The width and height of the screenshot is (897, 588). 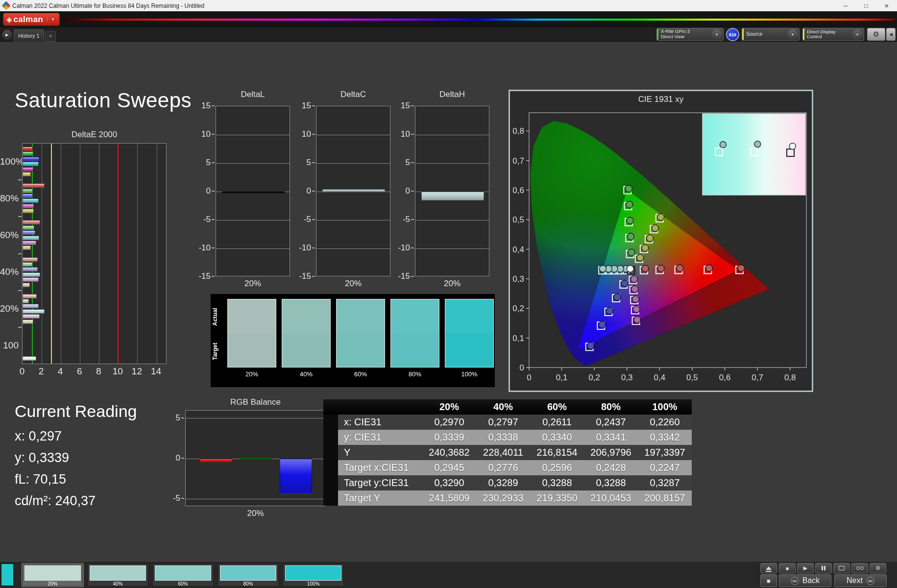 What do you see at coordinates (469, 374) in the screenshot?
I see `swatch-label: 100%` at bounding box center [469, 374].